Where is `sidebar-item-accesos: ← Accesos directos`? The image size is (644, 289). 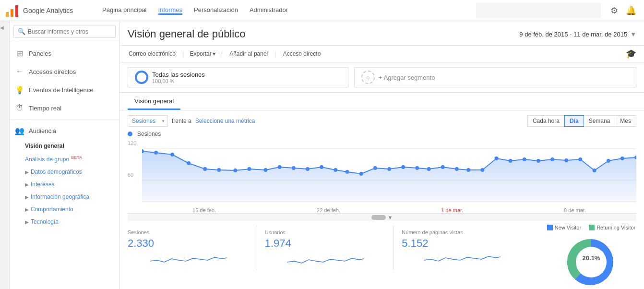 sidebar-item-accesos: ← Accesos directos is located at coordinates (64, 72).